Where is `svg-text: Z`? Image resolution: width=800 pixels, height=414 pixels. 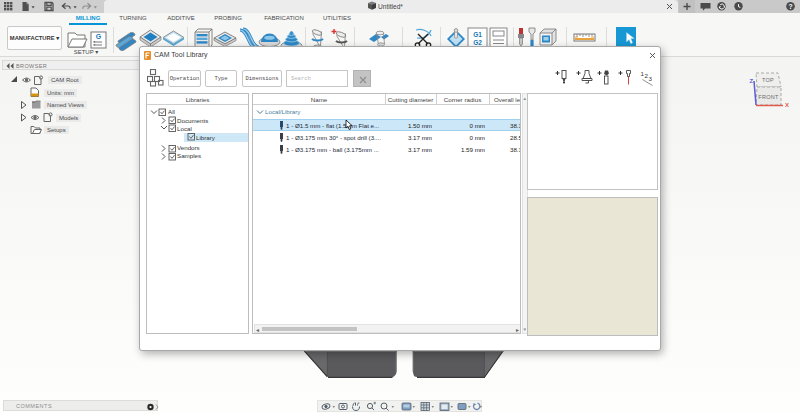 svg-text: Z is located at coordinates (752, 81).